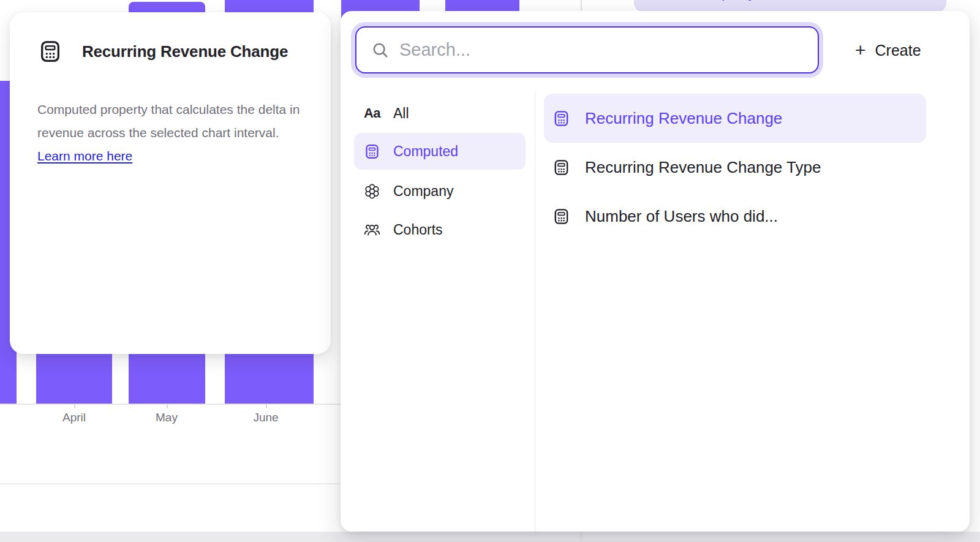 Image resolution: width=980 pixels, height=542 pixels. I want to click on learn-more-link: Learn more here, so click(85, 156).